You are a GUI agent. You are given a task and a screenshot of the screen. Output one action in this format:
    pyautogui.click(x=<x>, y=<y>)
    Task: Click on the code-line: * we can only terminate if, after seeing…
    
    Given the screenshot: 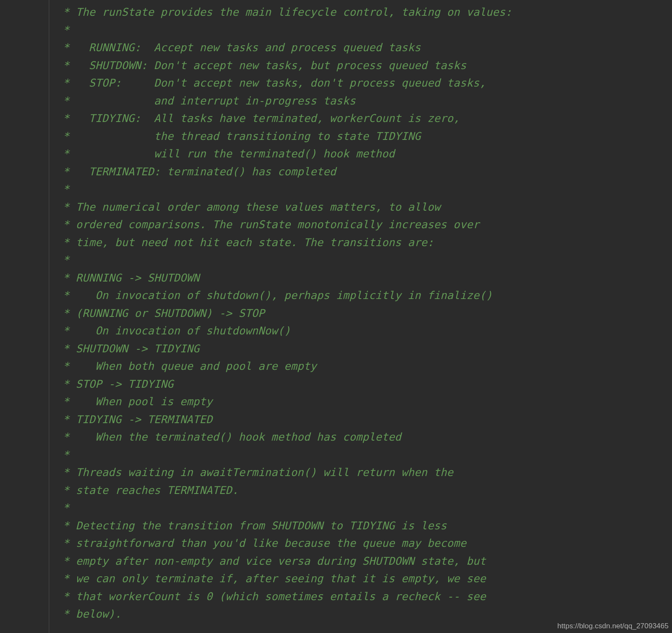 What is the action you would take?
    pyautogui.click(x=364, y=579)
    